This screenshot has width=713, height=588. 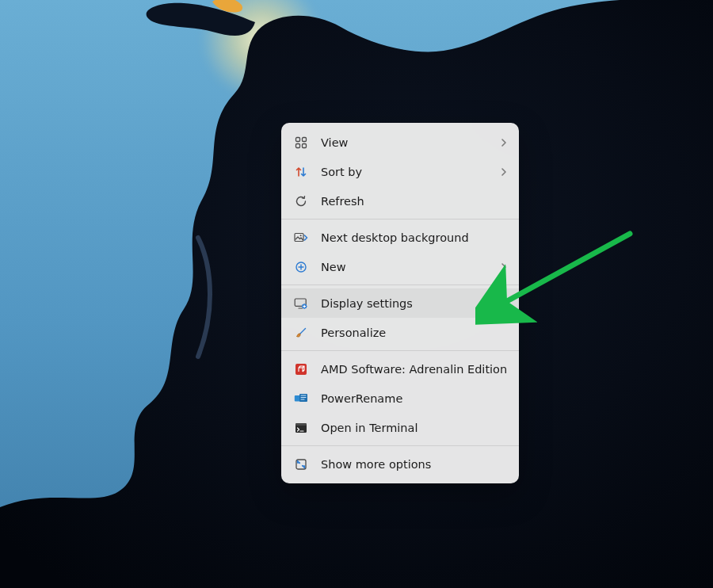 I want to click on menu-label: Sort by, so click(x=410, y=172).